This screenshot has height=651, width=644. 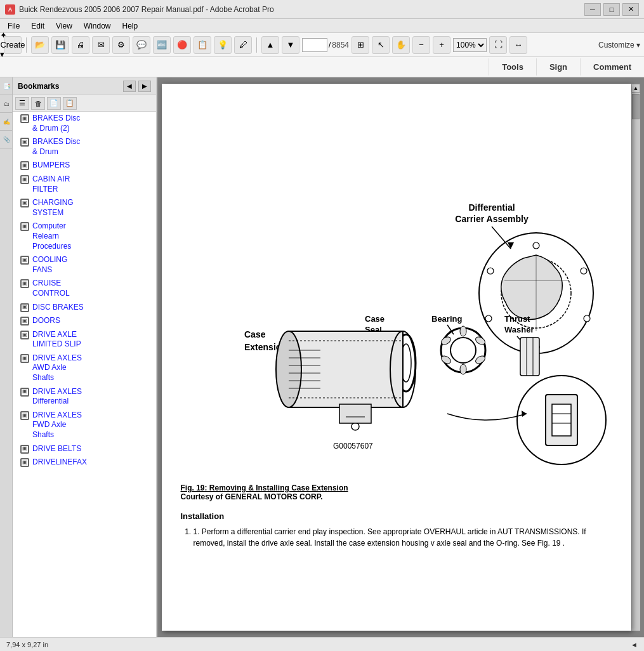 I want to click on sidebar-new-button: 📄, so click(x=54, y=103).